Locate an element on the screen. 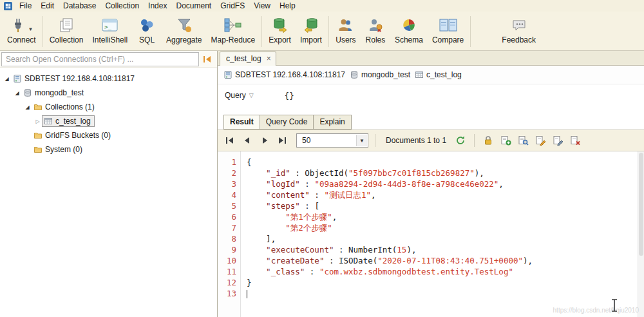  line-number: 1 is located at coordinates (227, 162).